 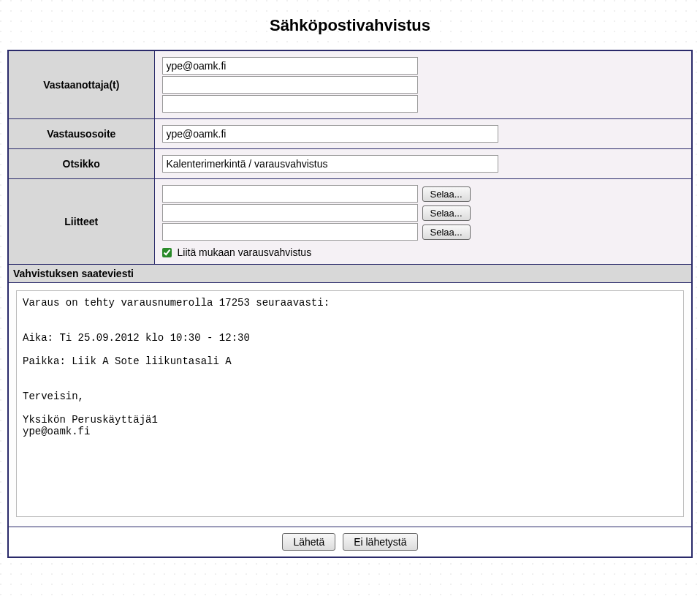 What do you see at coordinates (380, 542) in the screenshot?
I see `no-send-button: Ei lähetystä` at bounding box center [380, 542].